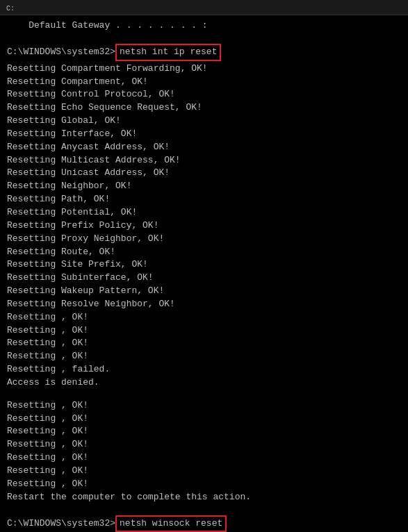 The image size is (408, 532). What do you see at coordinates (10, 8) in the screenshot?
I see `svg-text: C:` at bounding box center [10, 8].